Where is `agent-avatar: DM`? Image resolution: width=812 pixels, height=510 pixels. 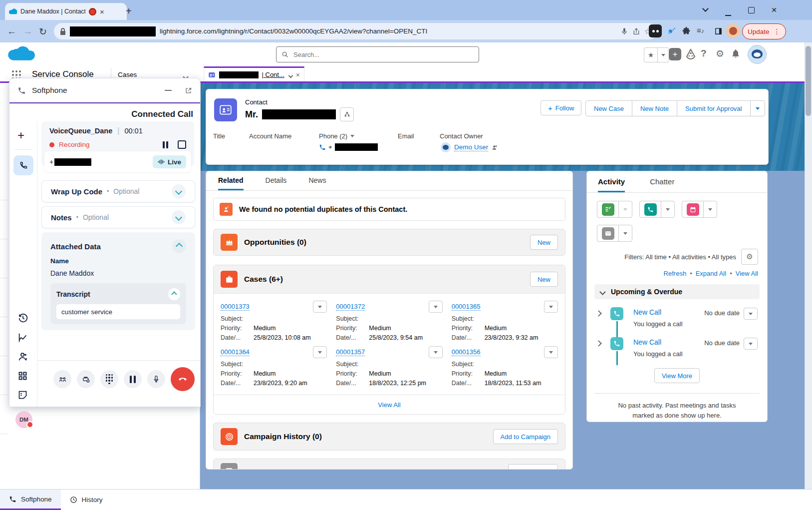
agent-avatar: DM is located at coordinates (24, 420).